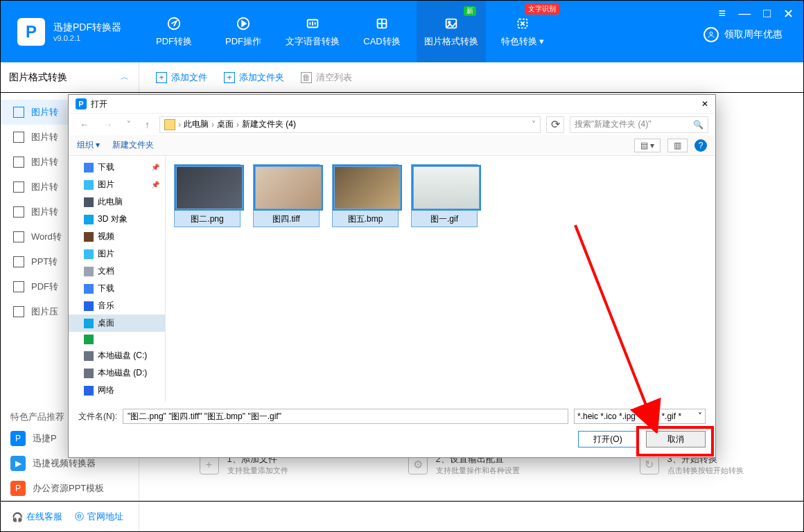  Describe the element at coordinates (69, 488) in the screenshot. I see `product-item: P办公资源PPT模板` at that location.